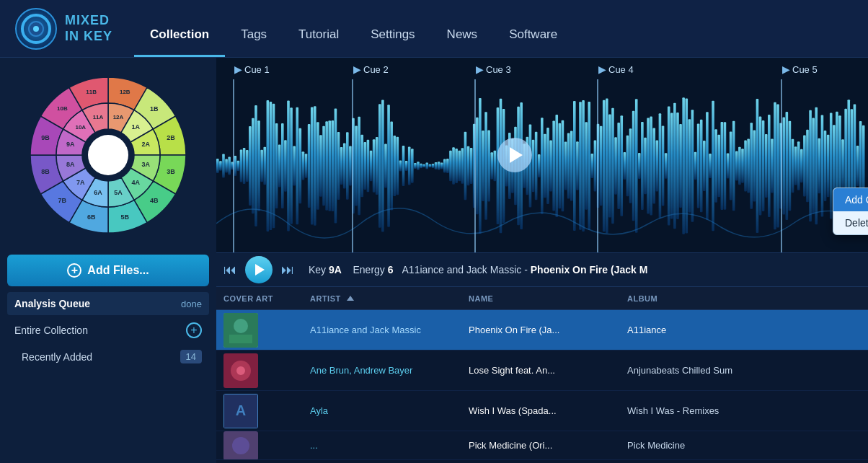 The image size is (868, 463). I want to click on cover-art-2: A, so click(241, 411).